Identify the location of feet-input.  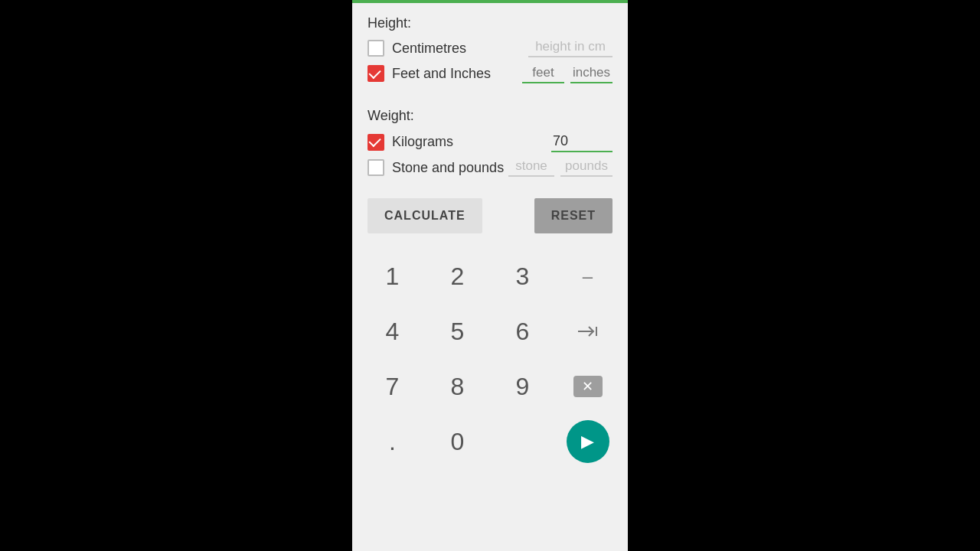
(544, 73).